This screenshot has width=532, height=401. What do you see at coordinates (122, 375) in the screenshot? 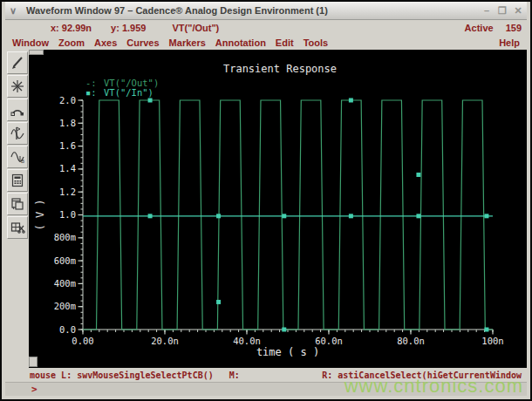
I see `mouse-left-binding: mouse L: swvMouseSingleSelectPtCB()` at bounding box center [122, 375].